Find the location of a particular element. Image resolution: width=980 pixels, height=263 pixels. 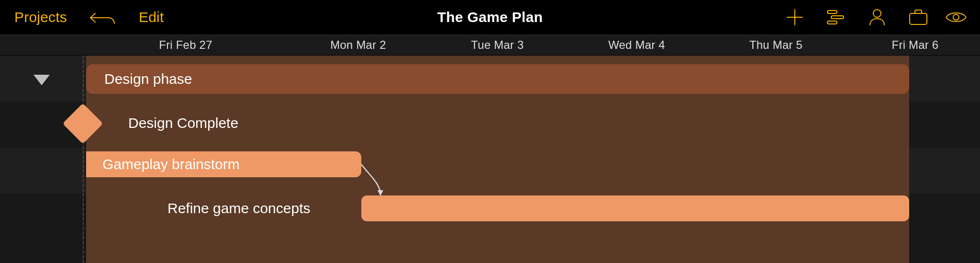

today-marker is located at coordinates (83, 159).